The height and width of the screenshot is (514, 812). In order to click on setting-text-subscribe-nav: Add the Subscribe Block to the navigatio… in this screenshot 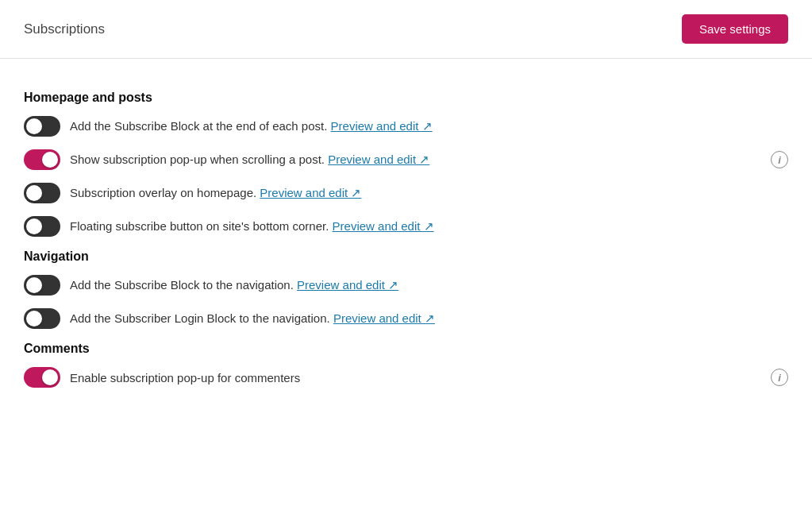, I will do `click(234, 285)`.